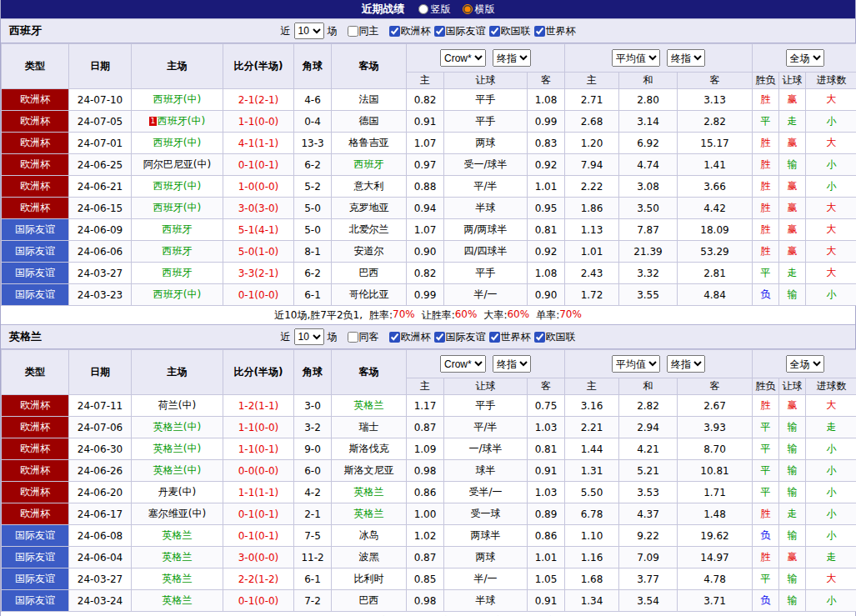 Image resolution: width=856 pixels, height=616 pixels. Describe the element at coordinates (178, 122) in the screenshot. I see `cell-home-team: 1西班牙(中)` at that location.